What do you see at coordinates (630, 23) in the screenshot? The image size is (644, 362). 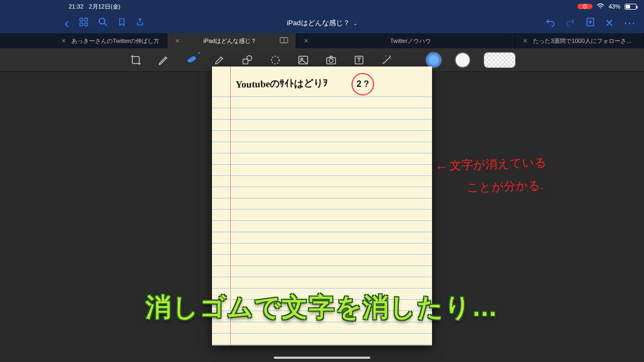 I see `more-button: ⋯` at bounding box center [630, 23].